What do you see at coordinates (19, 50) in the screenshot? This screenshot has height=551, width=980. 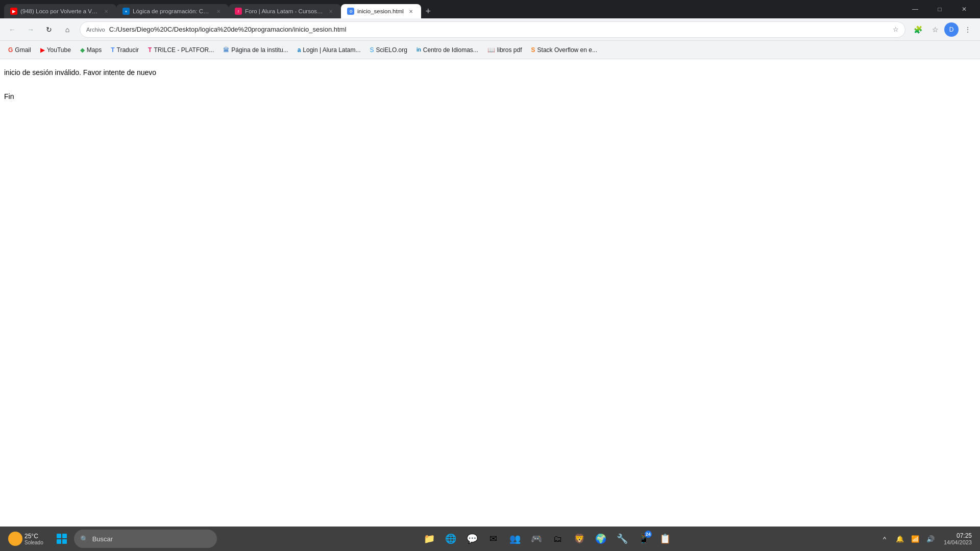 I see `bookmark-gmail: G Gmail` at bounding box center [19, 50].